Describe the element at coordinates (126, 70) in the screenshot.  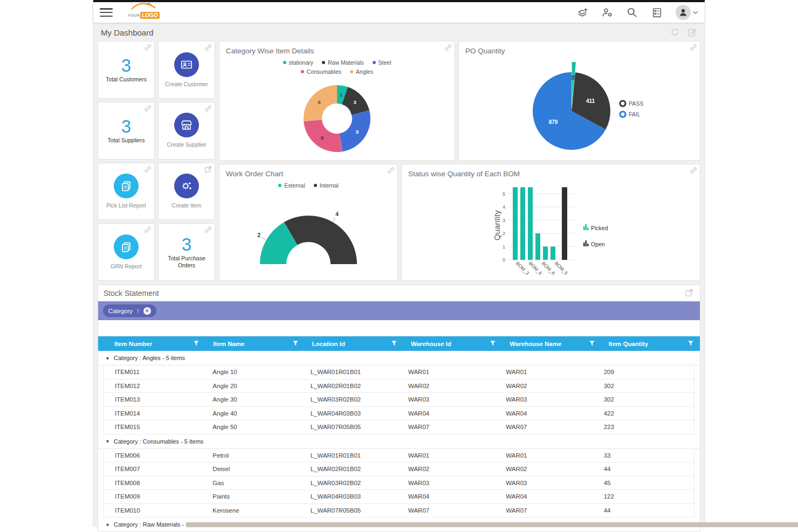
I see `tile-total-customers: 3Total Customers` at that location.